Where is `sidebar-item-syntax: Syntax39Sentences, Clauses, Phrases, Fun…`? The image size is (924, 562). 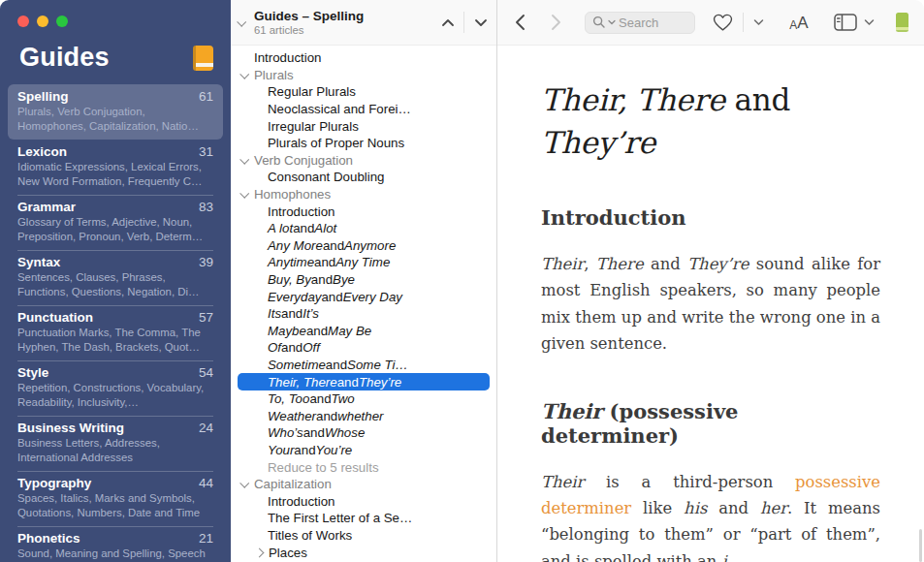 sidebar-item-syntax: Syntax39Sentences, Clauses, Phrases, Fun… is located at coordinates (115, 277).